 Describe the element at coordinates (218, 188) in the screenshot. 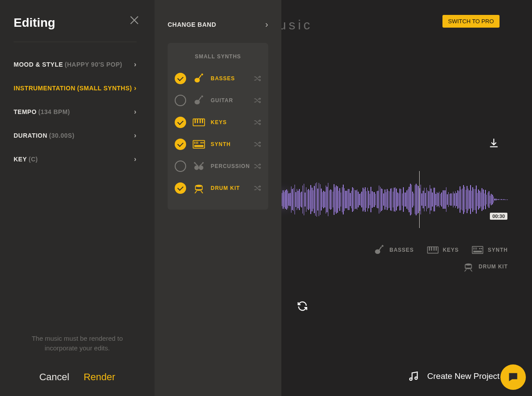

I see `instrument-row-drum-kit: DRUM KIT` at that location.